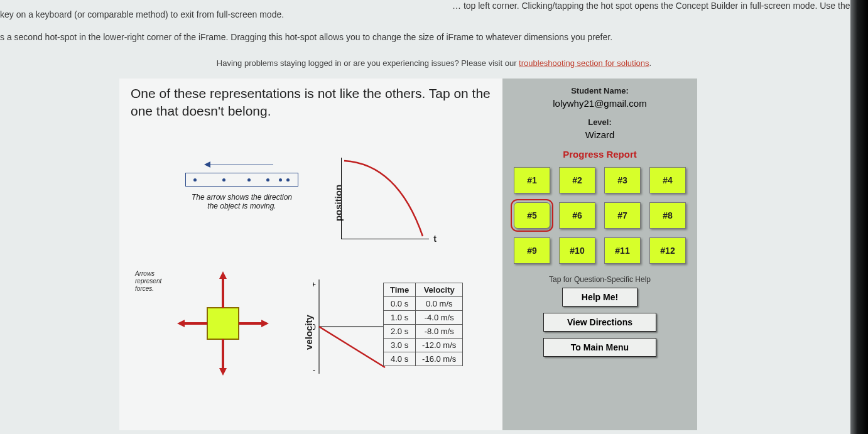  Describe the element at coordinates (399, 318) in the screenshot. I see `cell-time: 1.0 s` at that location.